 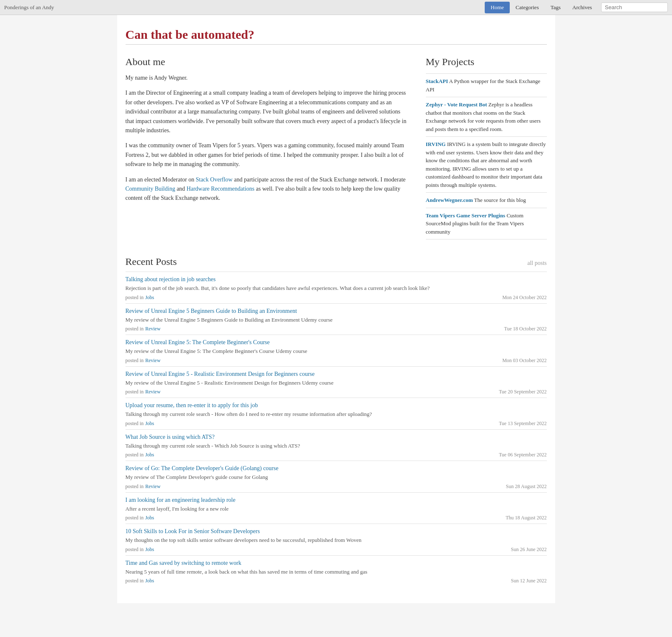 I want to click on project-desc-2: IRVING is a system built to integrate di…, so click(x=486, y=164).